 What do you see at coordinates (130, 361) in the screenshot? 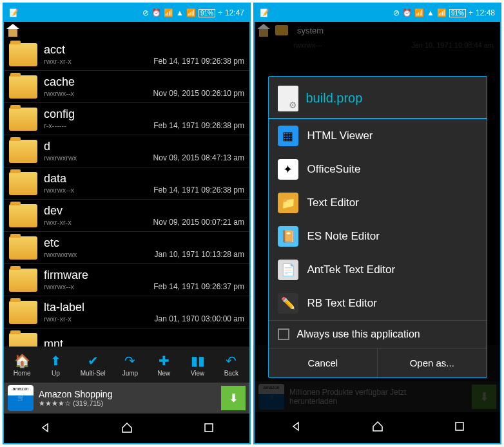
I see `tool-icon: ↷` at bounding box center [130, 361].